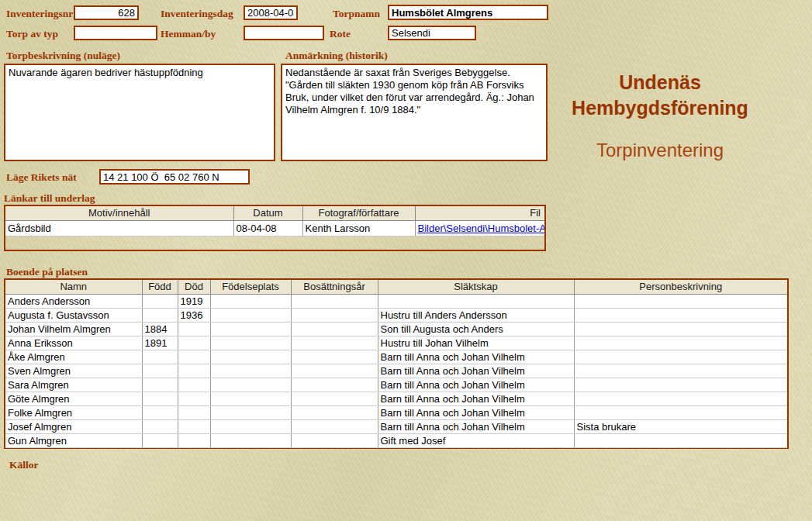 Image resolution: width=812 pixels, height=521 pixels. Describe the element at coordinates (74, 371) in the screenshot. I see `resident-cell: Sven Almgren` at that location.